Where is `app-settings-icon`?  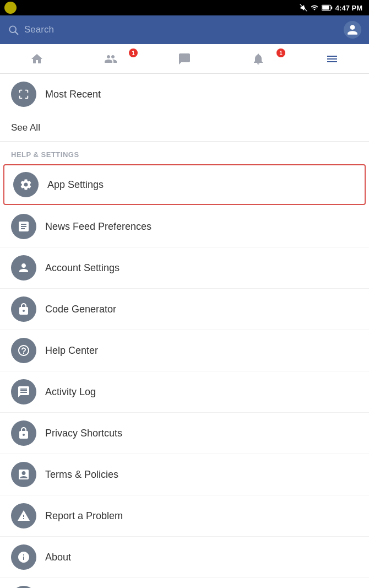
app-settings-icon is located at coordinates (26, 185).